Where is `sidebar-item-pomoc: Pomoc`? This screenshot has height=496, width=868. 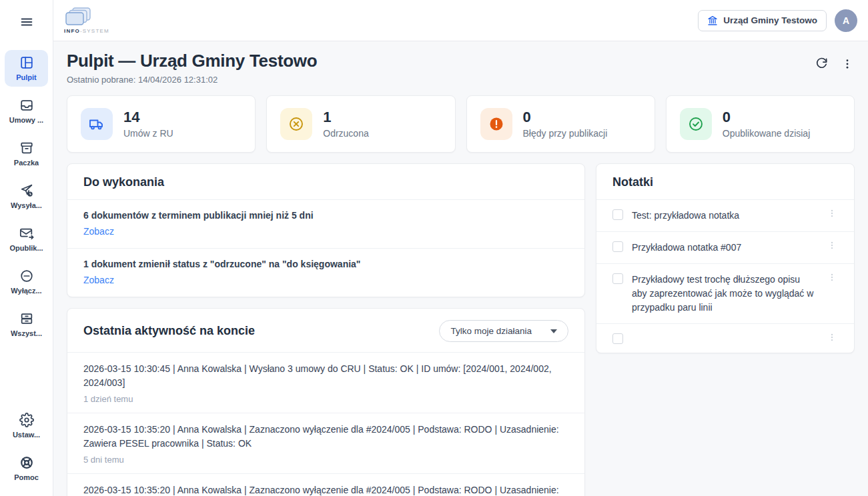 sidebar-item-pomoc: Pomoc is located at coordinates (27, 468).